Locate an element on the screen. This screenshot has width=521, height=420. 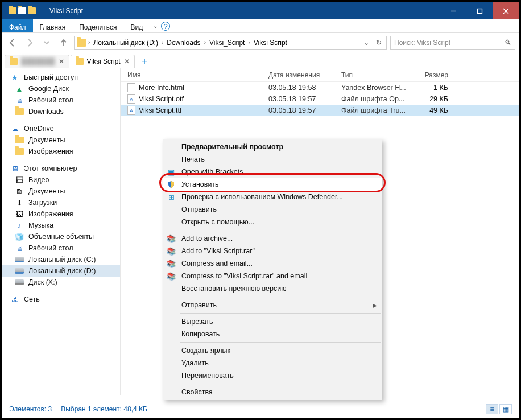
separator is located at coordinates (46, 11).